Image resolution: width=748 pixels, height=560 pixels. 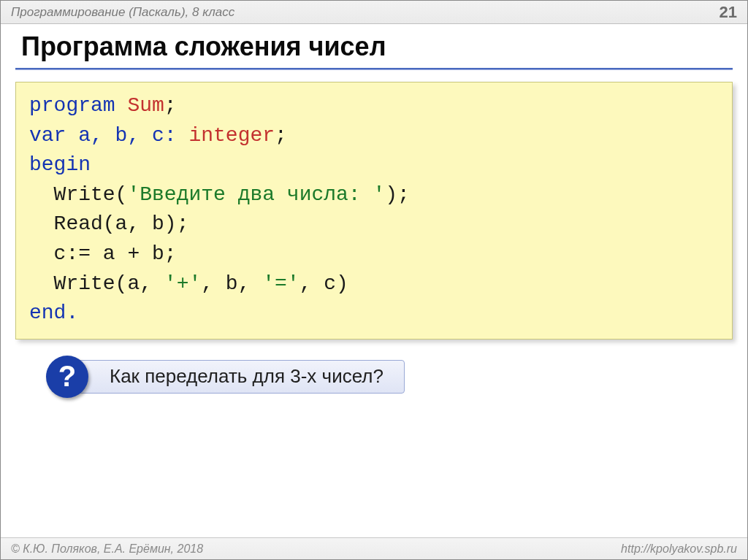 What do you see at coordinates (397, 194) in the screenshot?
I see `code-text: );` at bounding box center [397, 194].